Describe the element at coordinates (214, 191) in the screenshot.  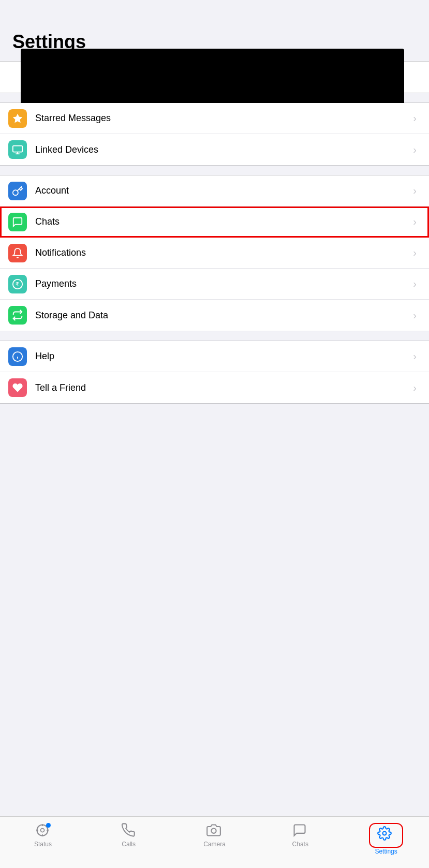
I see `account-row: Account ›` at that location.